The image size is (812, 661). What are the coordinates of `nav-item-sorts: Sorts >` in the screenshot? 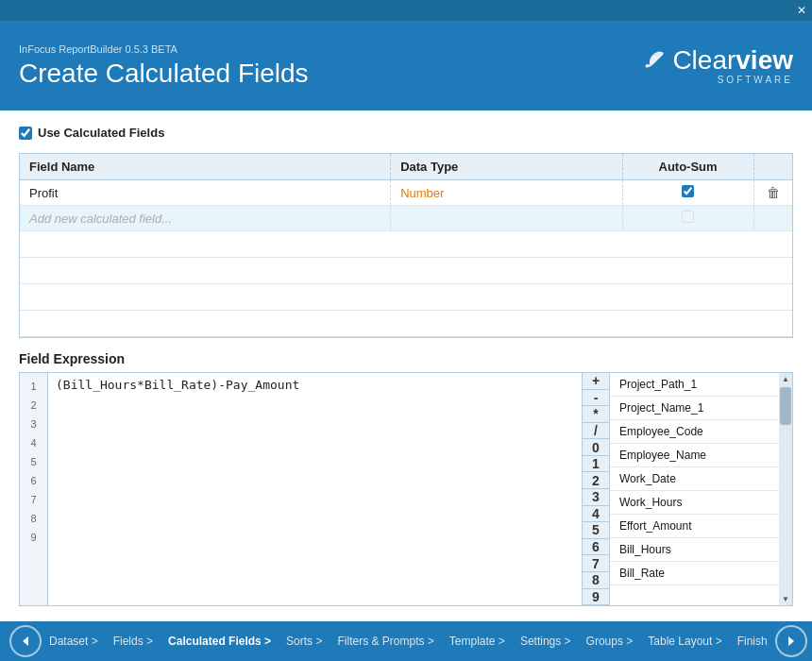 It's located at (304, 641).